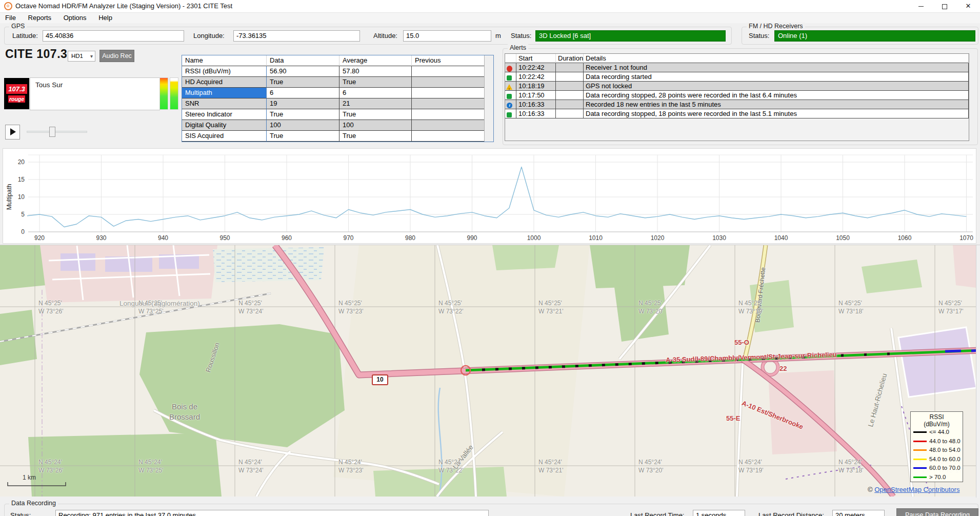 The width and height of the screenshot is (980, 516). Describe the element at coordinates (936, 432) in the screenshot. I see `legend-entry: <= 44.0` at that location.